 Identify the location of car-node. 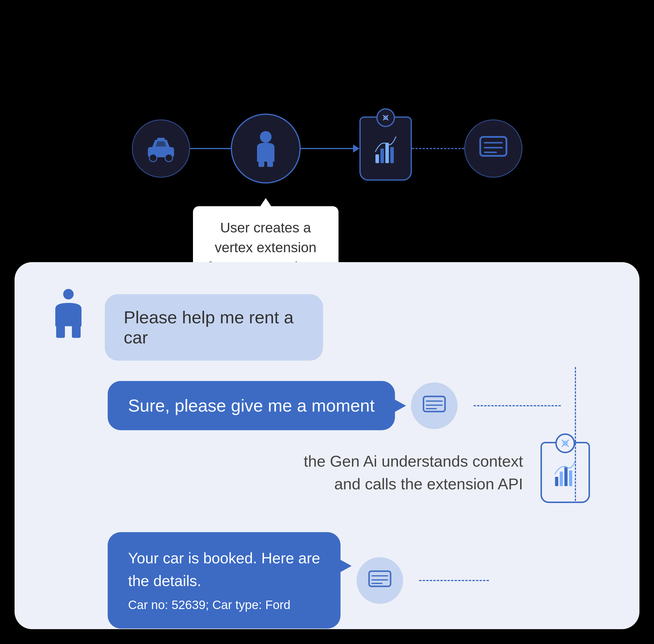
(161, 148).